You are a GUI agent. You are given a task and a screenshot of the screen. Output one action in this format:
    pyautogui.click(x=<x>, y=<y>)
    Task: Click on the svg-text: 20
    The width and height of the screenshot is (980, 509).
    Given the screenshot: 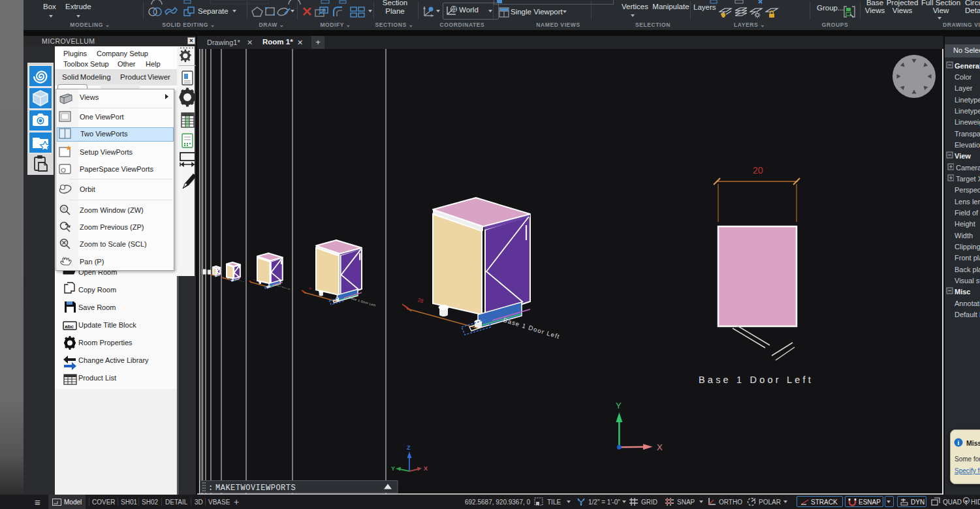 What is the action you would take?
    pyautogui.click(x=758, y=170)
    